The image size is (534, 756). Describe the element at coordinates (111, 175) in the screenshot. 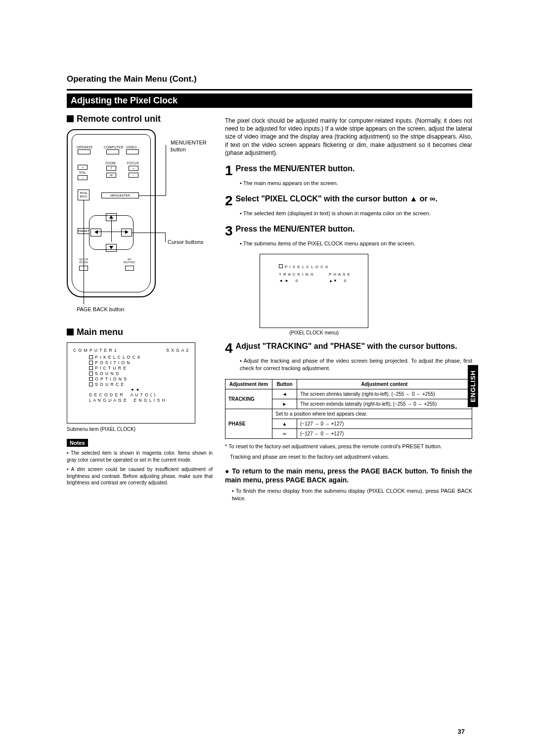

I see `zoom-w-button: W` at that location.